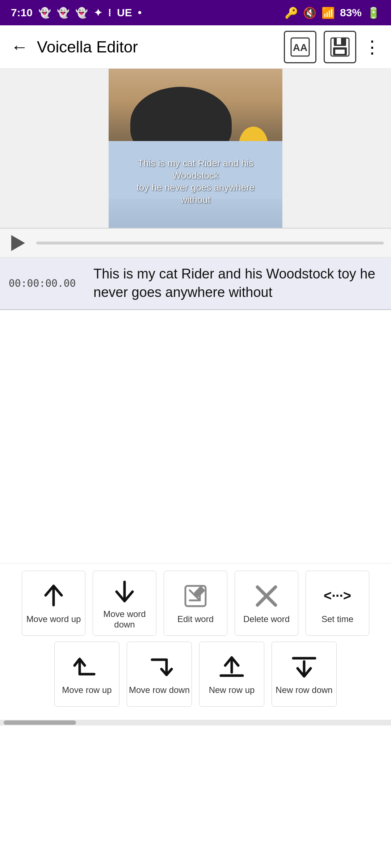 The height and width of the screenshot is (868, 391). I want to click on play-button, so click(18, 243).